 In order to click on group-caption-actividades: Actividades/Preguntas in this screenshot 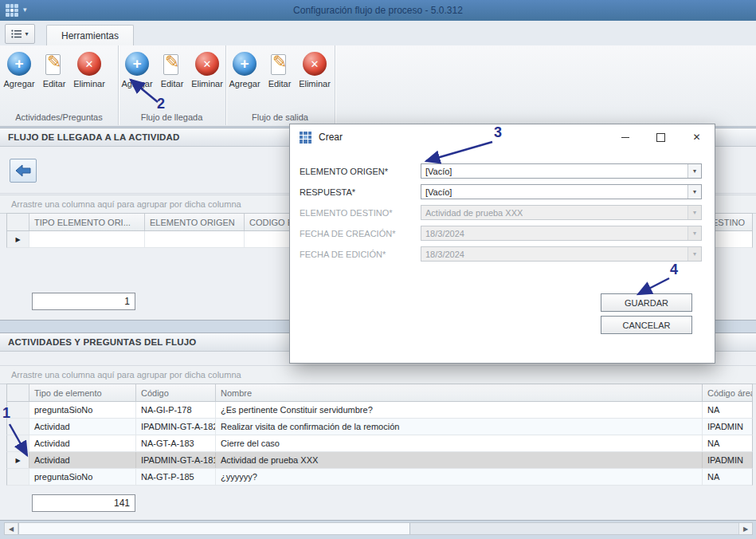, I will do `click(59, 117)`.